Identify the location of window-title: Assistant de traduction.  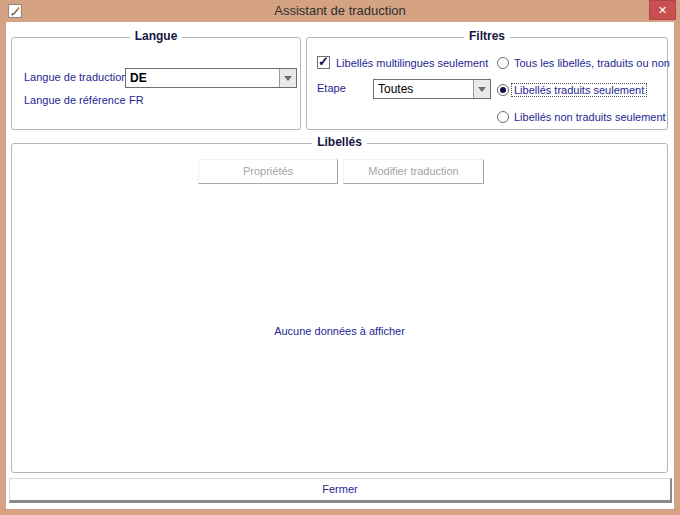
(340, 10).